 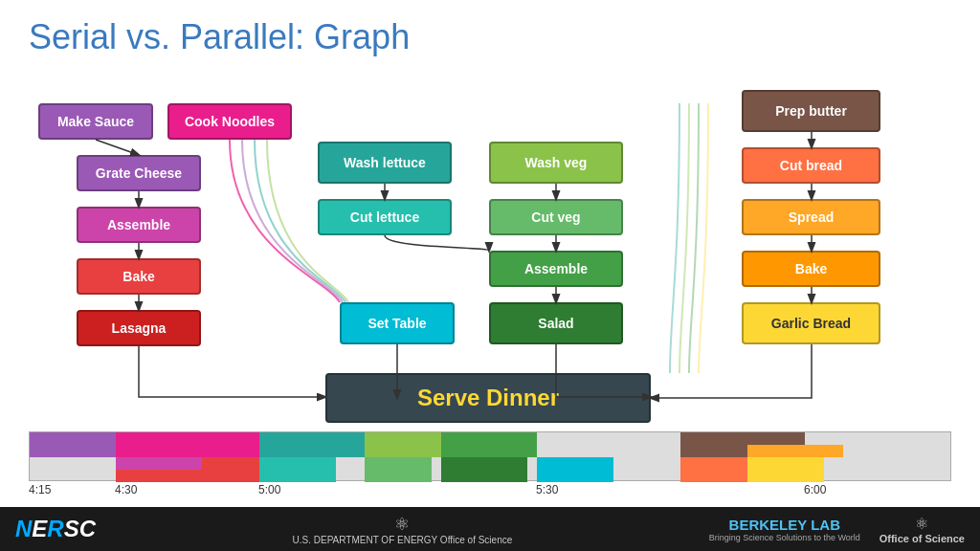 What do you see at coordinates (556, 217) in the screenshot?
I see `node-cut_veg: Cut veg` at bounding box center [556, 217].